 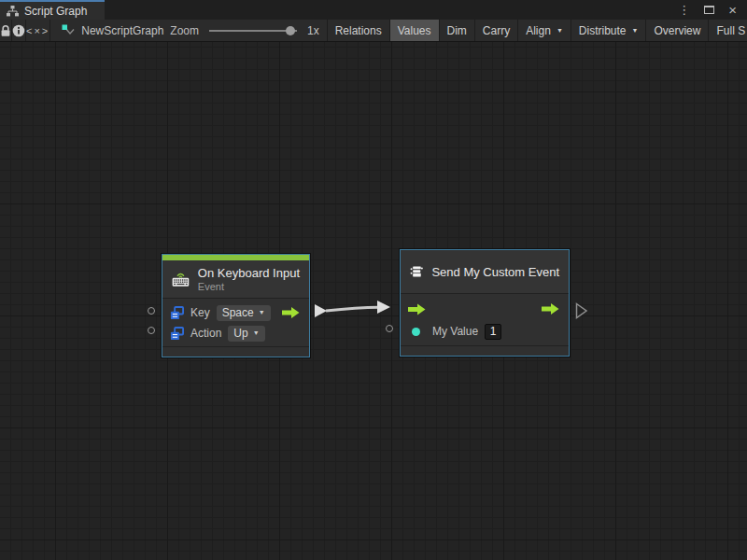 What do you see at coordinates (416, 310) in the screenshot?
I see `trigger-input-port` at bounding box center [416, 310].